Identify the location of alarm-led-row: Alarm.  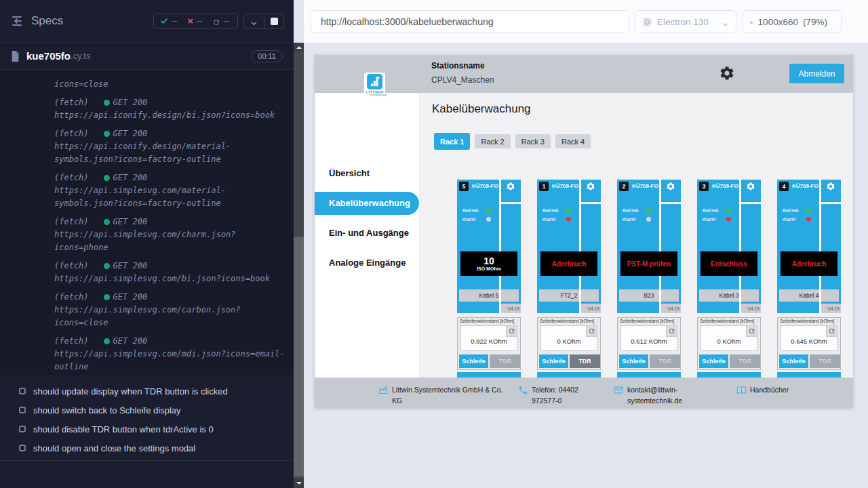
(717, 220).